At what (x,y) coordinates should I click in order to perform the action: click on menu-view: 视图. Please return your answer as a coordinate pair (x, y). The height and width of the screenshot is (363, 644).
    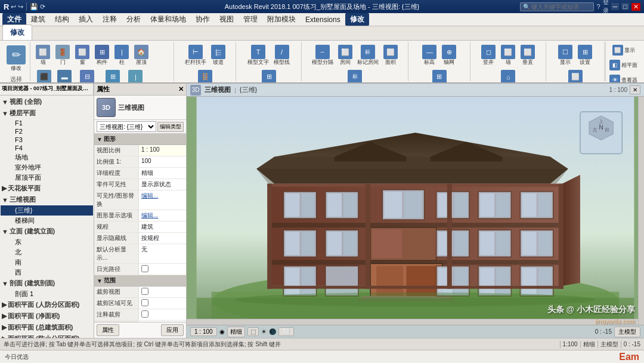
    Looking at the image, I should click on (227, 19).